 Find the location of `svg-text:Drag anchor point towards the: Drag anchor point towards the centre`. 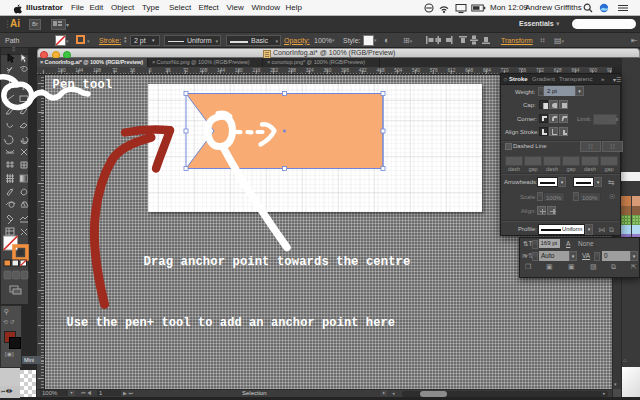

svg-text:Drag anchor point towards the: Drag anchor point towards the centre is located at coordinates (278, 262).